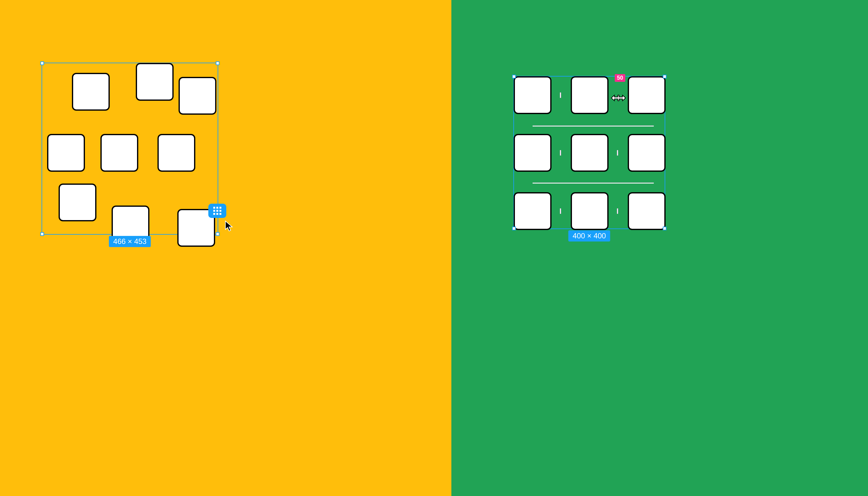 The width and height of the screenshot is (868, 496). Describe the element at coordinates (130, 149) in the screenshot. I see `selection-frame-left: 466 × 453` at that location.